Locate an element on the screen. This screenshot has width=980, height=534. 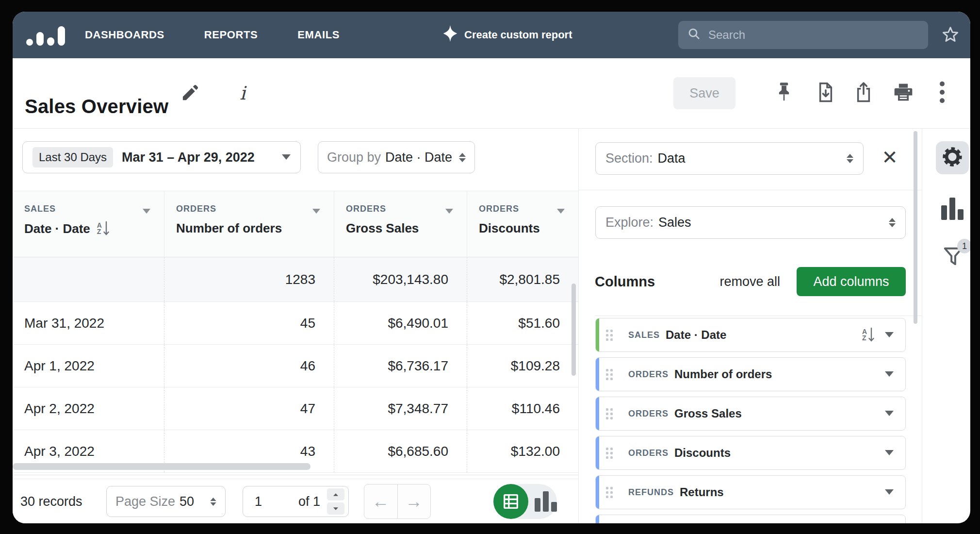
brand-logo-icon is located at coordinates (46, 36).